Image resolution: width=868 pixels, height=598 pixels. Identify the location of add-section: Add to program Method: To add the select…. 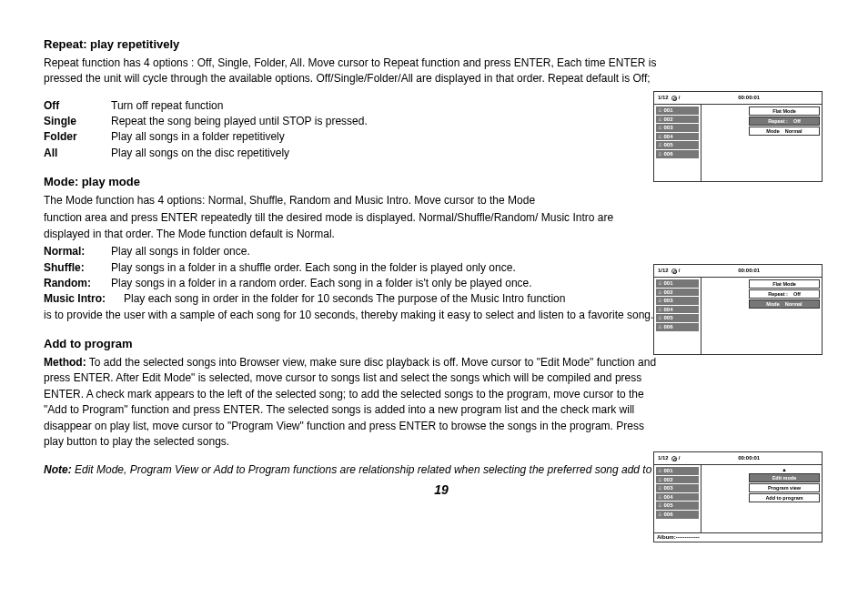
(353, 393).